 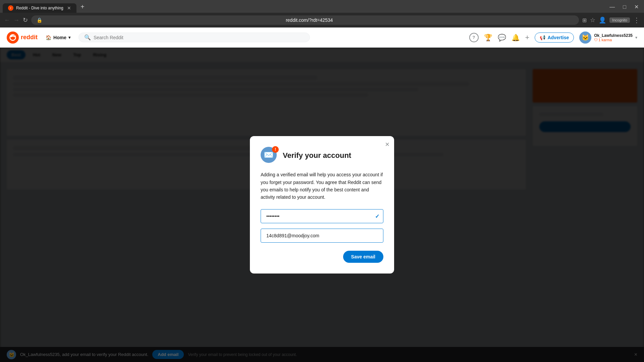 I want to click on tab-close-icon: ✕, so click(x=69, y=8).